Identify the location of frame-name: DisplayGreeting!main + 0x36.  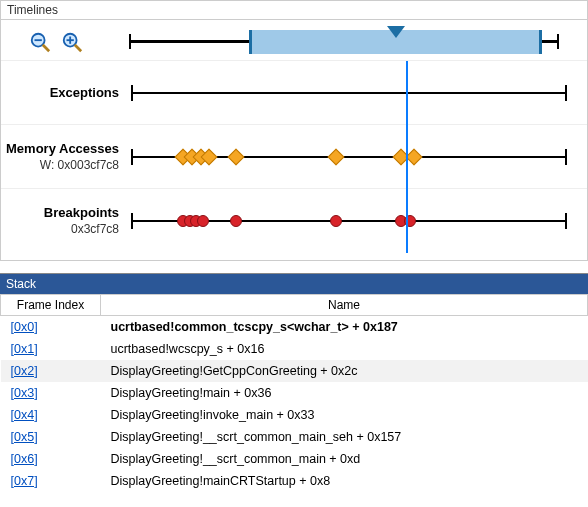
(344, 393).